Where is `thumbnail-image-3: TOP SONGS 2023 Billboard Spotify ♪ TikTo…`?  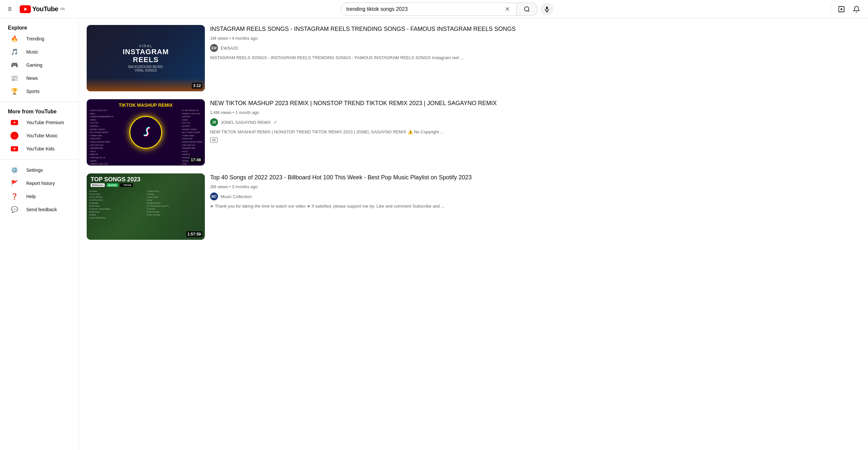
thumbnail-image-3: TOP SONGS 2023 Billboard Spotify ♪ TikTo… is located at coordinates (146, 207).